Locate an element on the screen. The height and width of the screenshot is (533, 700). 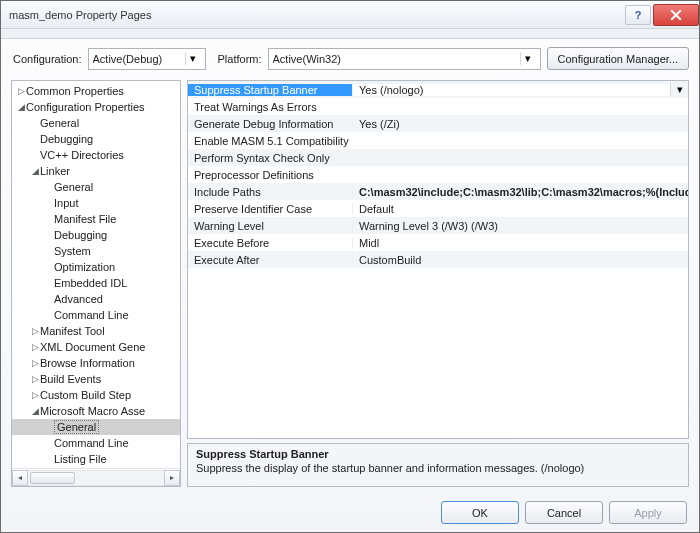
property-row: Perform Syntax Check Only is located at coordinates (438, 158).